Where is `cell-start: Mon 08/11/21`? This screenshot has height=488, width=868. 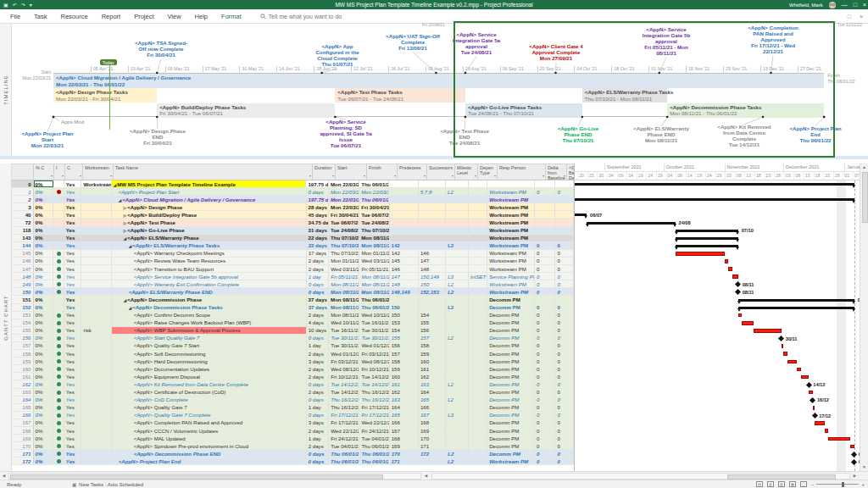 cell-start: Mon 08/11/21 is located at coordinates (344, 308).